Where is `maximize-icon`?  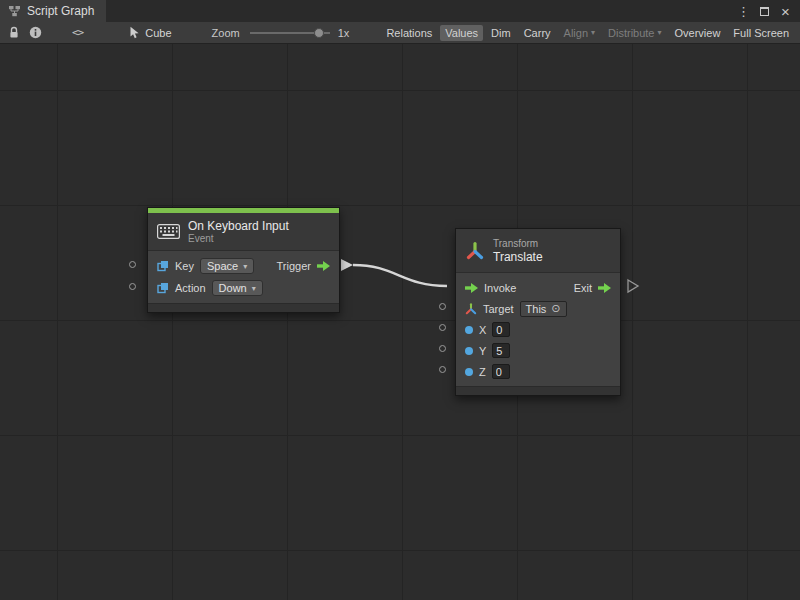 maximize-icon is located at coordinates (764, 11).